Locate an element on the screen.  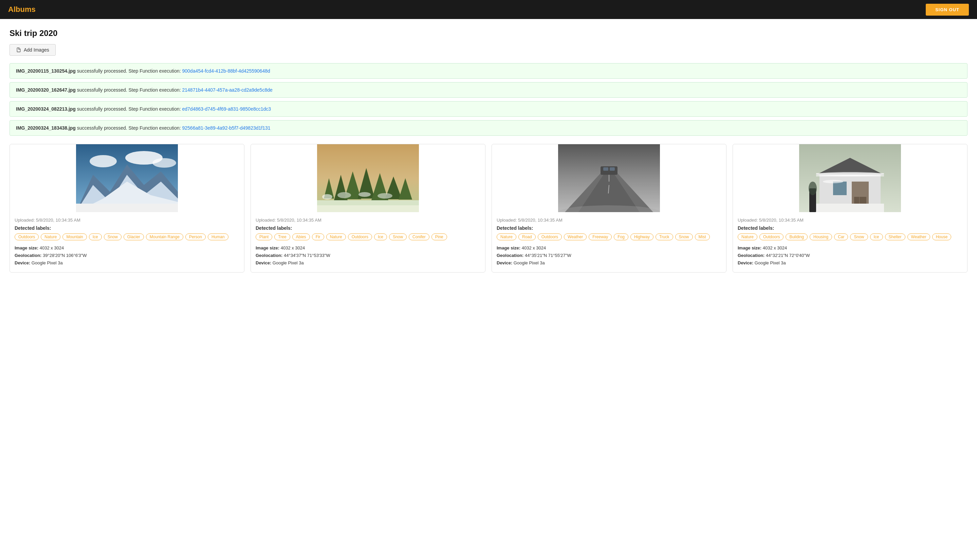
label-tag: Pine is located at coordinates (439, 237).